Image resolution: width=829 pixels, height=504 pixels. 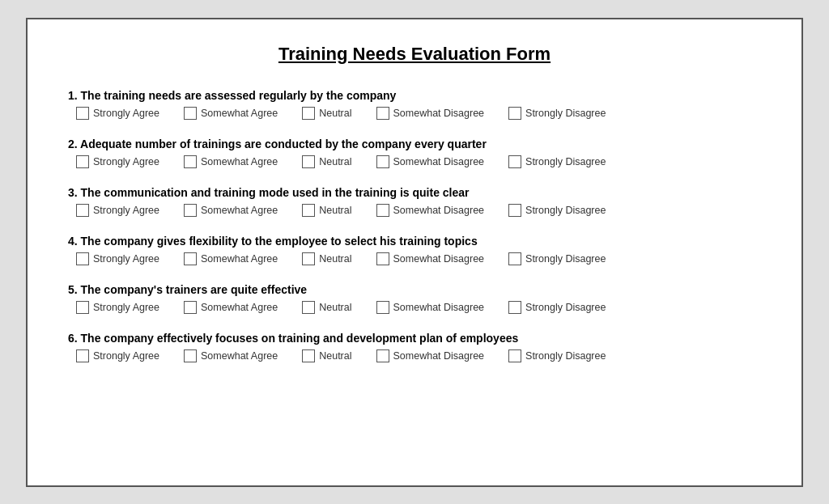 I want to click on option-label-1-2: Somewhat Agree, so click(x=240, y=113).